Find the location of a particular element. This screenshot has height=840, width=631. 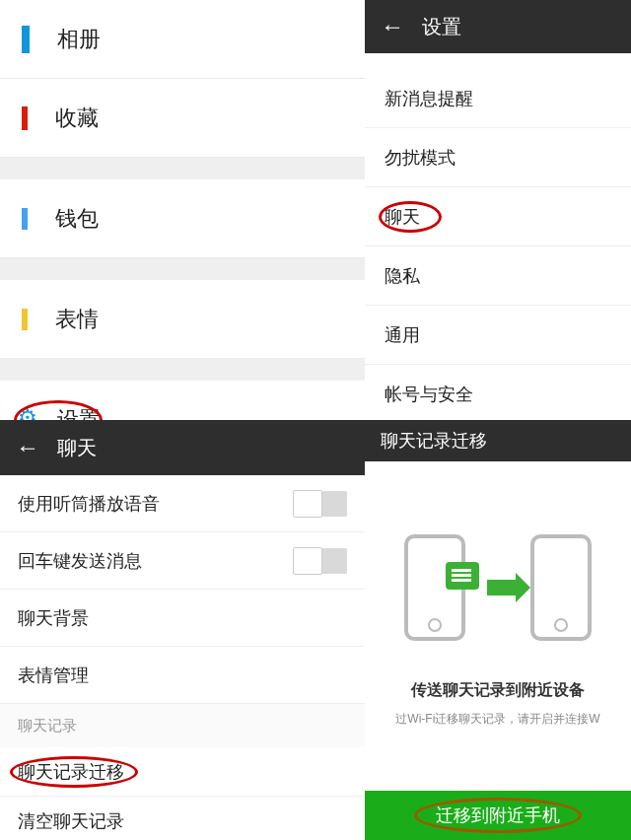

chat-item-background: 聊天背景 is located at coordinates (182, 618).